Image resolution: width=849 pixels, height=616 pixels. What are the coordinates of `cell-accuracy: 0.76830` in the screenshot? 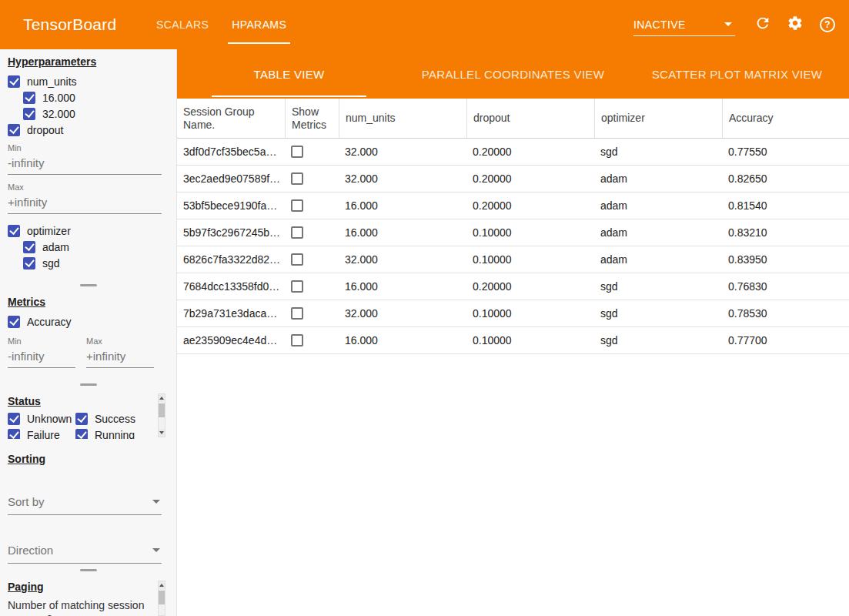 It's located at (785, 286).